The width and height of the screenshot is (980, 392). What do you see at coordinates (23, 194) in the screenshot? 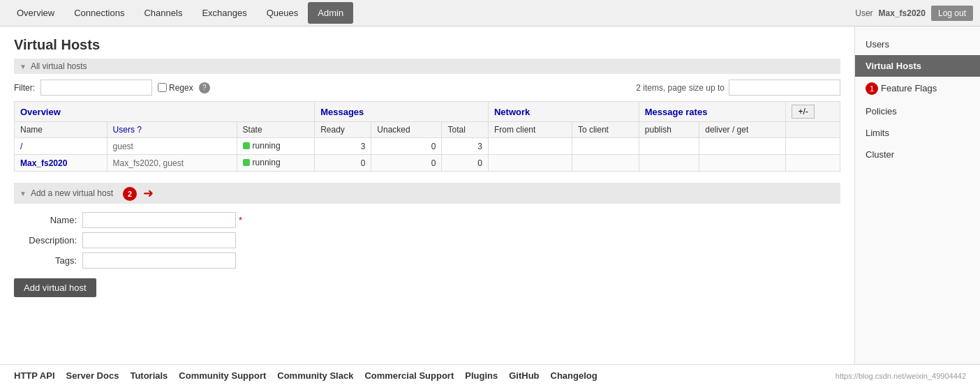
I see `add-collapse-triangle: ▼` at bounding box center [23, 194].